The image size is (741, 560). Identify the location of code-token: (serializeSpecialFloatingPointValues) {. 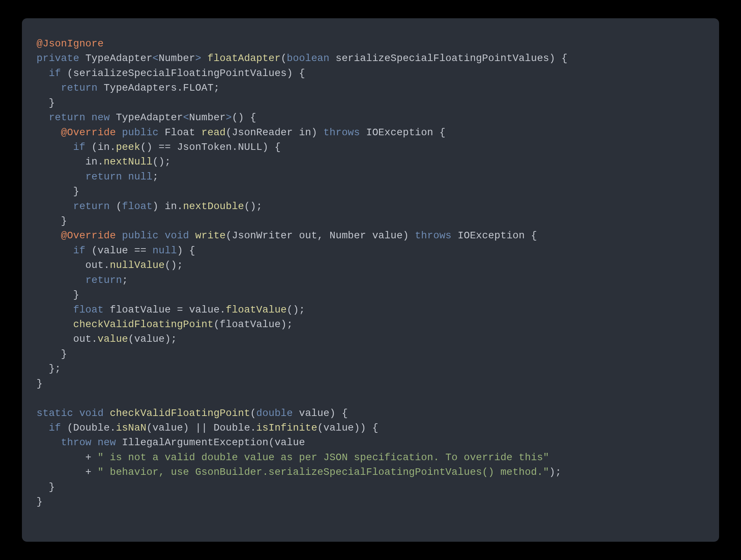
(183, 73).